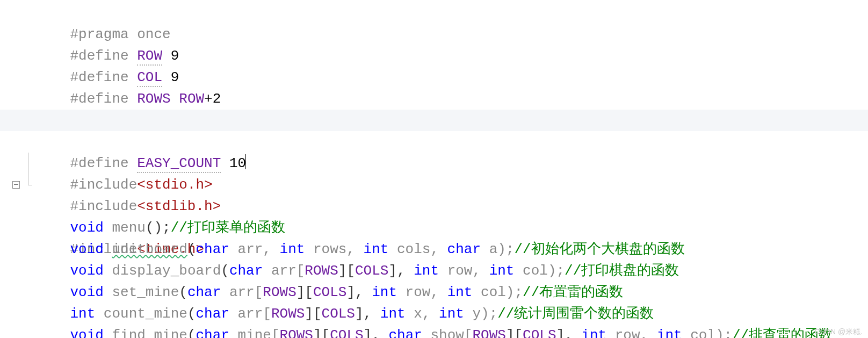  What do you see at coordinates (86, 333) in the screenshot?
I see `keyword: void` at bounding box center [86, 333].